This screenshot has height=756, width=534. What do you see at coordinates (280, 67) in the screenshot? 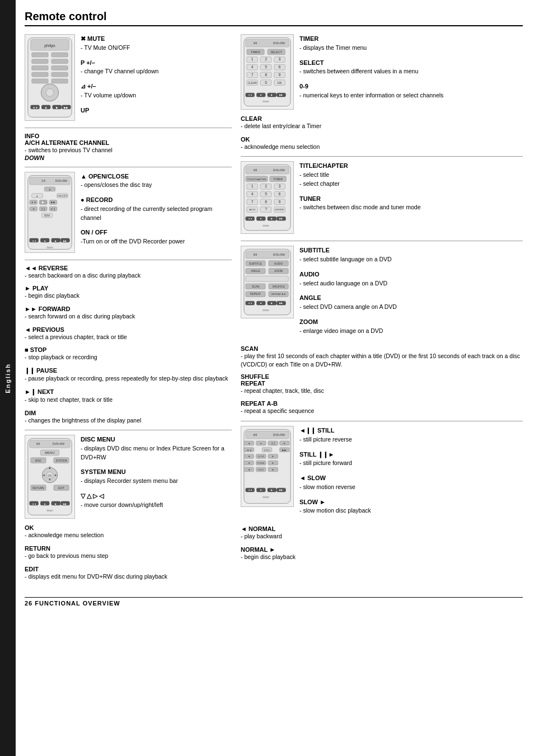
I see `svg-text: 6` at bounding box center [280, 67].